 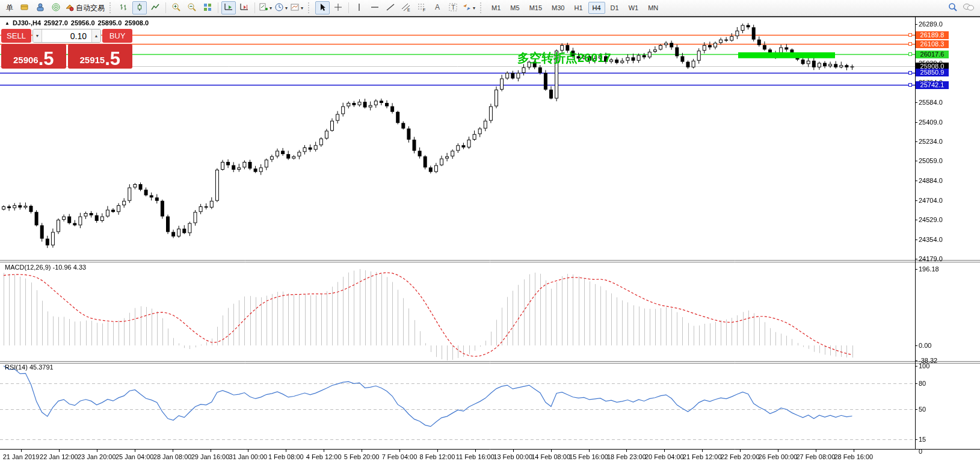 What do you see at coordinates (953, 8) in the screenshot?
I see `toolbar-search-button` at bounding box center [953, 8].